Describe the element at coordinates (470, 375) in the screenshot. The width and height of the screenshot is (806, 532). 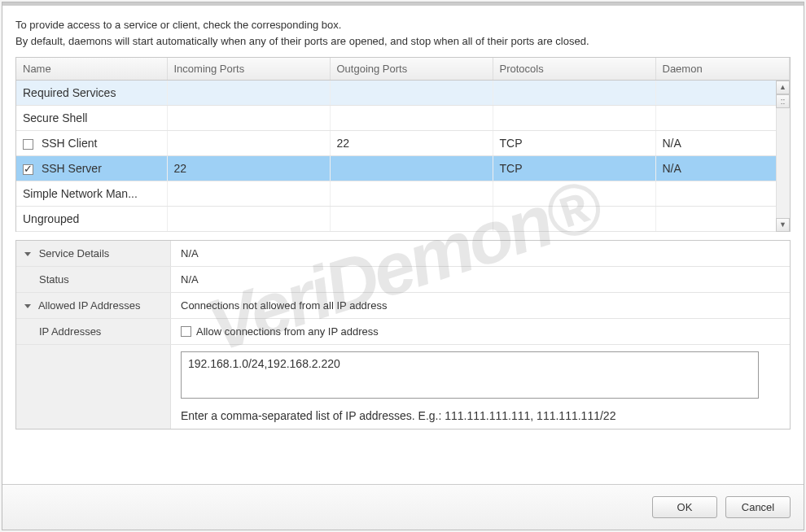
I see `ip-addresses-input` at that location.